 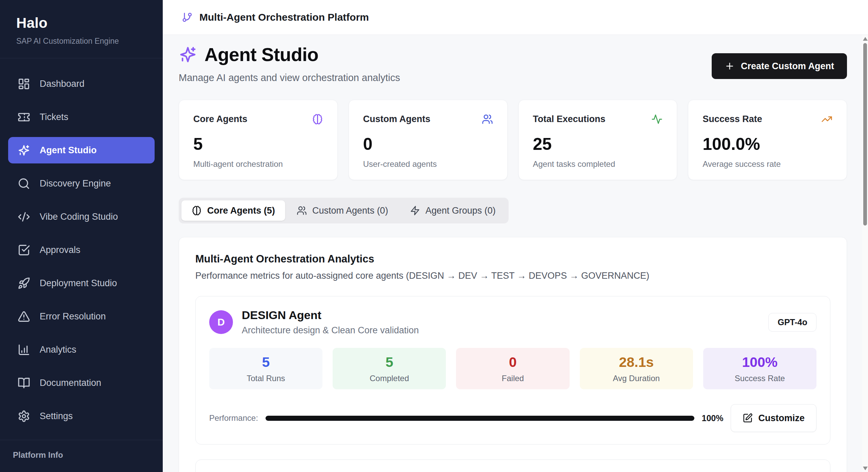 I want to click on topbar-title: Multi-Agent Orchestration Platform, so click(x=284, y=17).